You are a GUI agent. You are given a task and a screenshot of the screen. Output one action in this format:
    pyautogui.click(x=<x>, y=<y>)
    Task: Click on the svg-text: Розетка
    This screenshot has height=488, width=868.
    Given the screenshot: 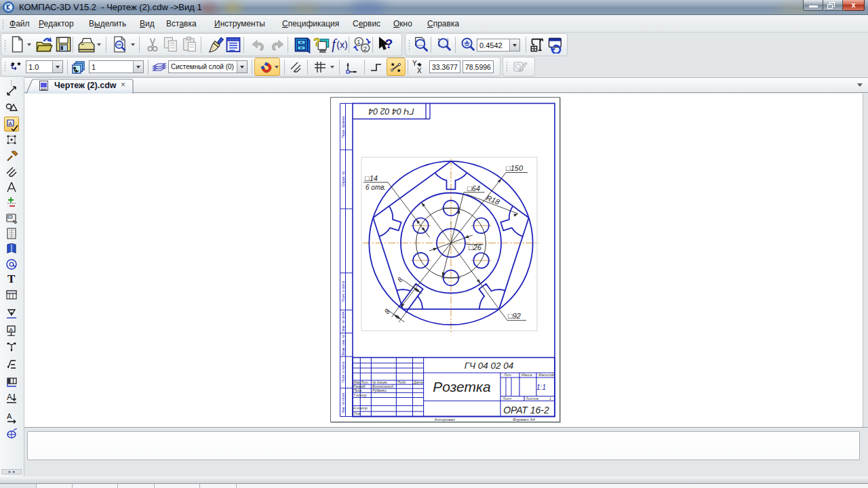 What is the action you would take?
    pyautogui.click(x=461, y=386)
    